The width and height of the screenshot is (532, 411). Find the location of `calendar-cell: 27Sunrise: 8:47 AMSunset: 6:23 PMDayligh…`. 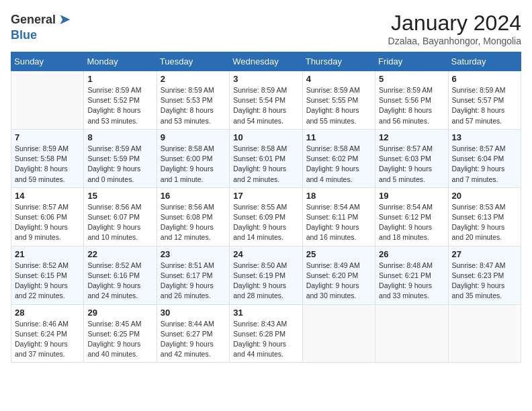

calendar-cell: 27Sunrise: 8:47 AMSunset: 6:23 PMDayligh… is located at coordinates (484, 275).